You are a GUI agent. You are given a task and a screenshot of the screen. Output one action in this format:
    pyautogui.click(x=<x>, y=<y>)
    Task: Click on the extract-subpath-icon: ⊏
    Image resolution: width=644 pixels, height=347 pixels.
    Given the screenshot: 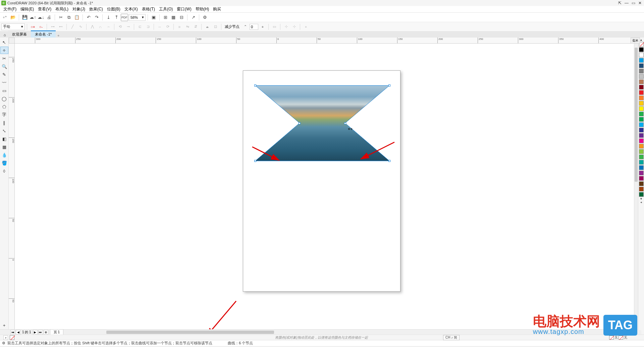 What is the action you would take?
    pyautogui.click(x=140, y=27)
    